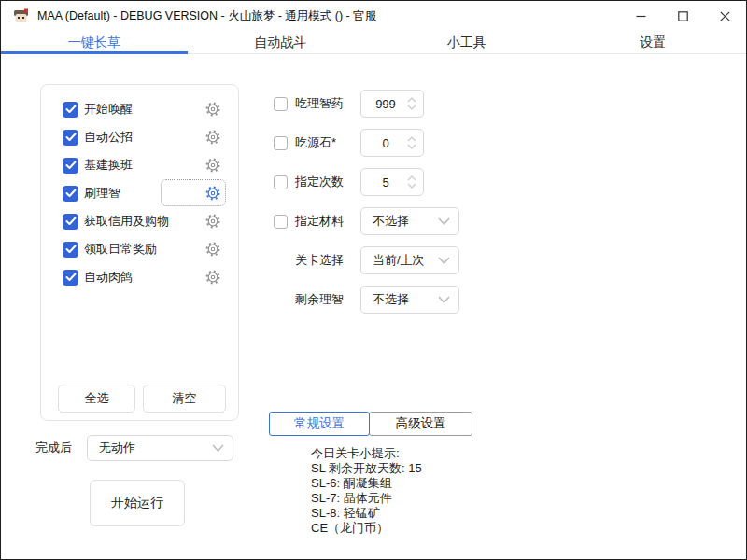  I want to click on after-completion-value: 无动作, so click(118, 448).